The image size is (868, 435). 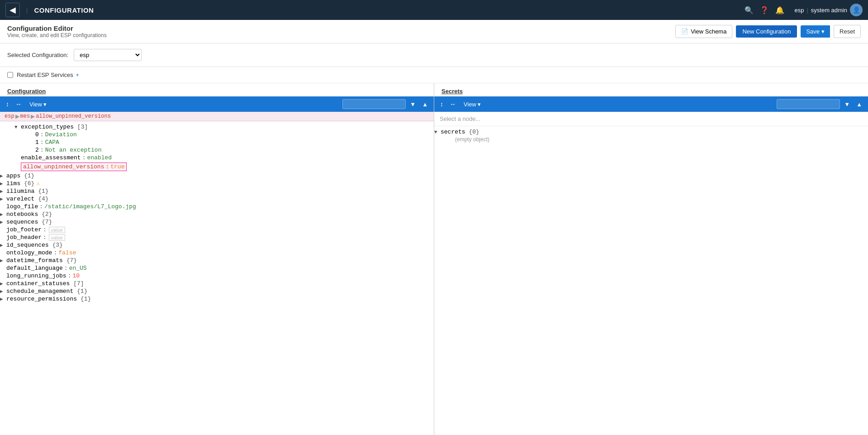 What do you see at coordinates (847, 104) in the screenshot?
I see `secrets-filter-button: ▼` at bounding box center [847, 104].